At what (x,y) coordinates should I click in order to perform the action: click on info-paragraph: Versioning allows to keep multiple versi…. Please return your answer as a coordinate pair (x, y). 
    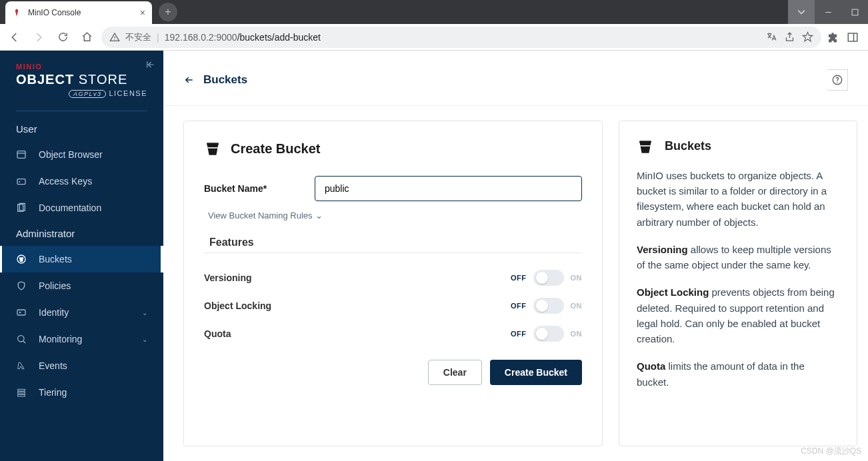
    Looking at the image, I should click on (738, 257).